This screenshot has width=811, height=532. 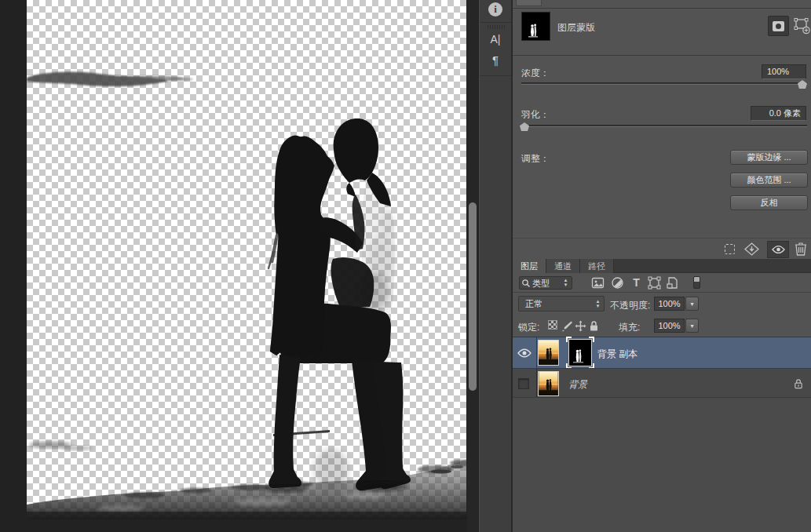 What do you see at coordinates (495, 39) in the screenshot?
I see `character-panel-icon: A|` at bounding box center [495, 39].